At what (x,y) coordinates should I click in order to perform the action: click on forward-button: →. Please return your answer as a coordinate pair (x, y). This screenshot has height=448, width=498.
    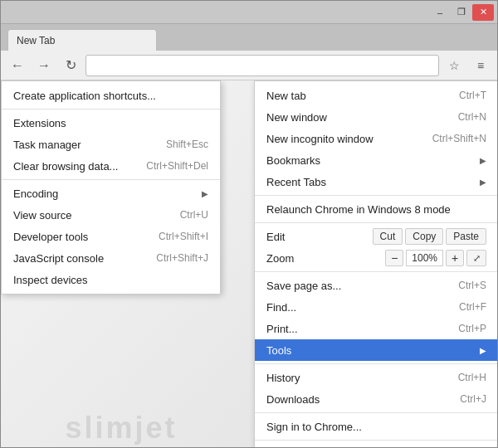
    Looking at the image, I should click on (44, 66).